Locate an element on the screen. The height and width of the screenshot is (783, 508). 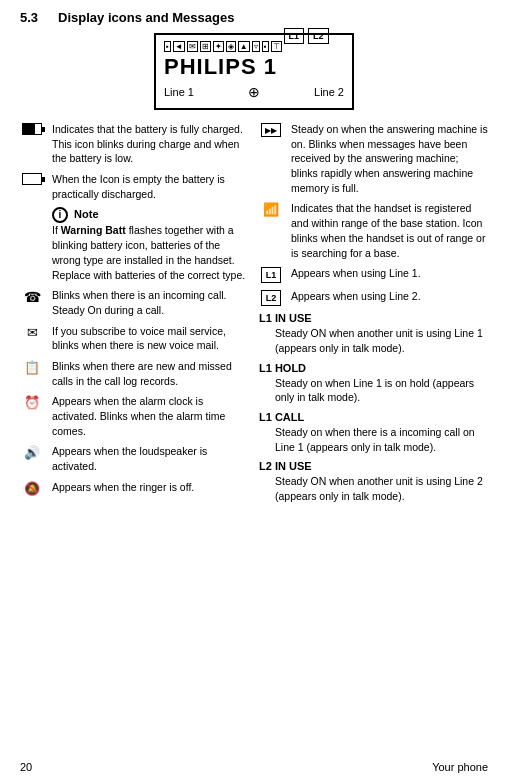
l1-in-use-title: L1 IN USE is located at coordinates (374, 318).